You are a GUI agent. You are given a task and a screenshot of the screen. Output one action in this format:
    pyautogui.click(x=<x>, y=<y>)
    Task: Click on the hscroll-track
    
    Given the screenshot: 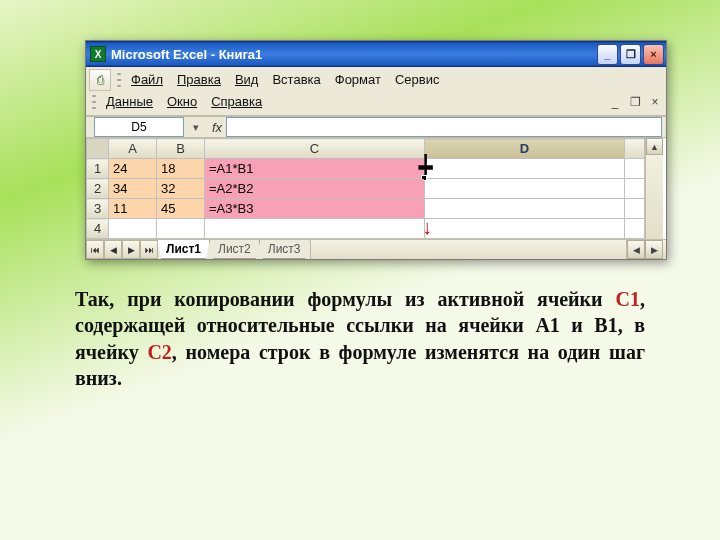 What is the action you would take?
    pyautogui.click(x=468, y=250)
    